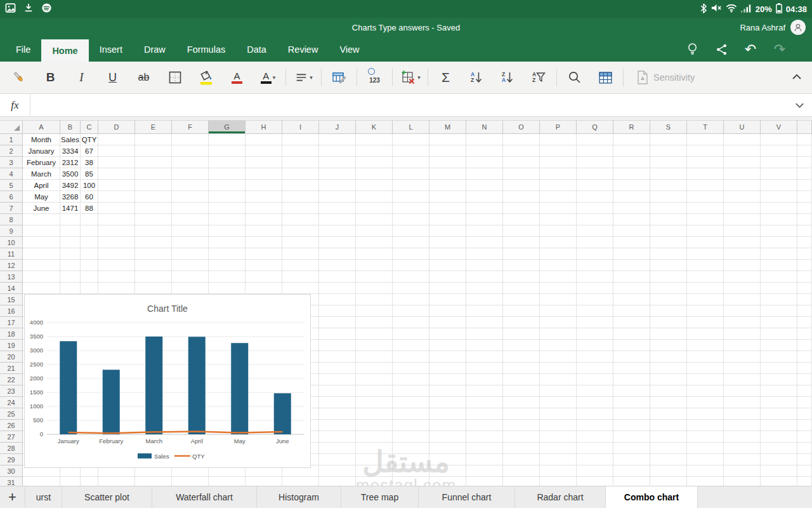 Image resolution: width=812 pixels, height=508 pixels. I want to click on borders-button, so click(175, 77).